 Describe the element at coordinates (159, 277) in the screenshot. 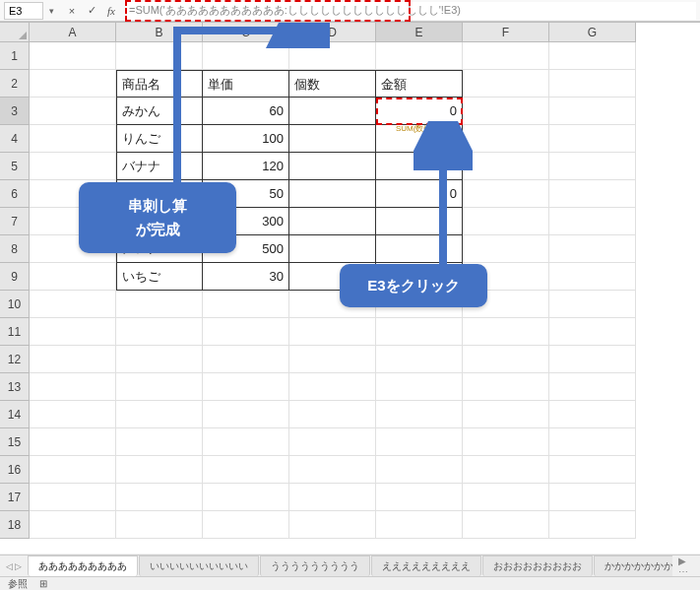

I see `cell: いちご` at that location.